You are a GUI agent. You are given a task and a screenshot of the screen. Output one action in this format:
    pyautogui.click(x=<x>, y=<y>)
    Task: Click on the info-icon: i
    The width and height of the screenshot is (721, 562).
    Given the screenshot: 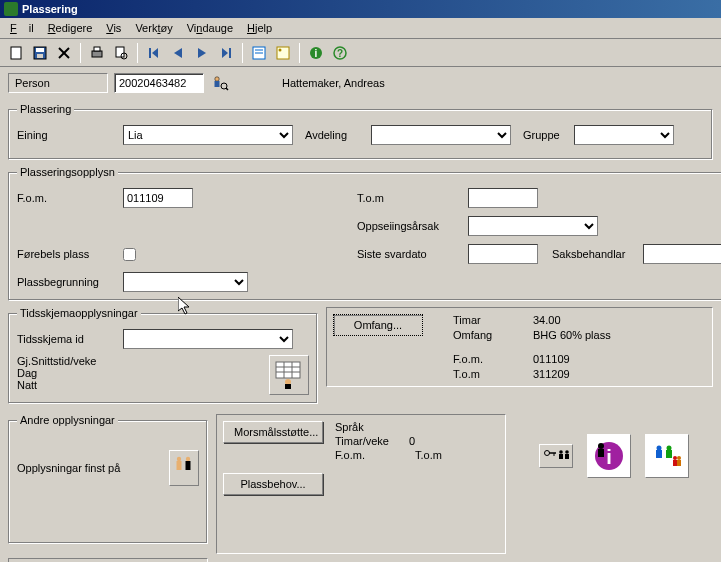 What is the action you would take?
    pyautogui.click(x=316, y=53)
    